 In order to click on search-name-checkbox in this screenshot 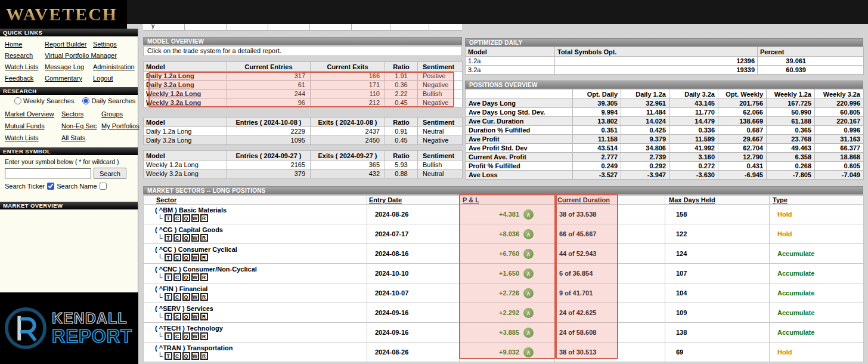, I will do `click(103, 186)`.